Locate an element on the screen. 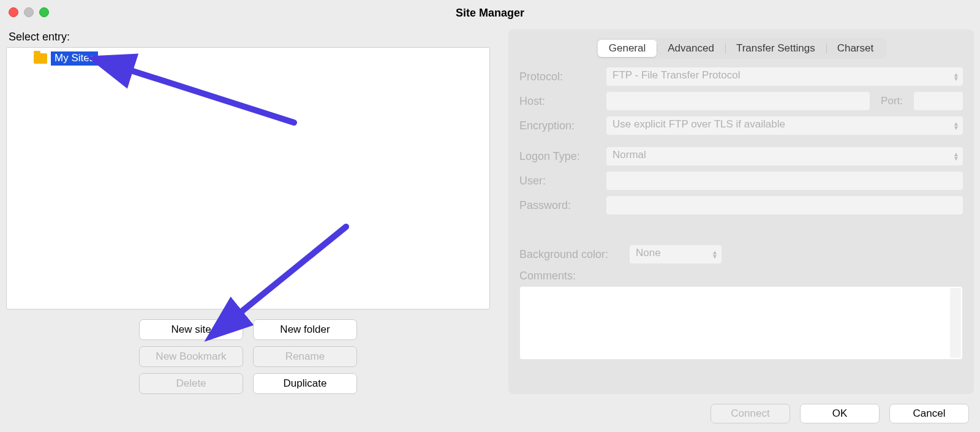  tab-bar: General Advanced Transfer Settings Chars… is located at coordinates (741, 48).